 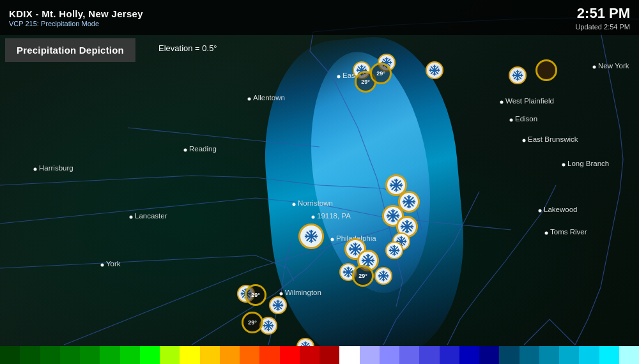 What do you see at coordinates (603, 18) in the screenshot?
I see `time-display: 2:51 PM Updated 2:54 PM` at bounding box center [603, 18].